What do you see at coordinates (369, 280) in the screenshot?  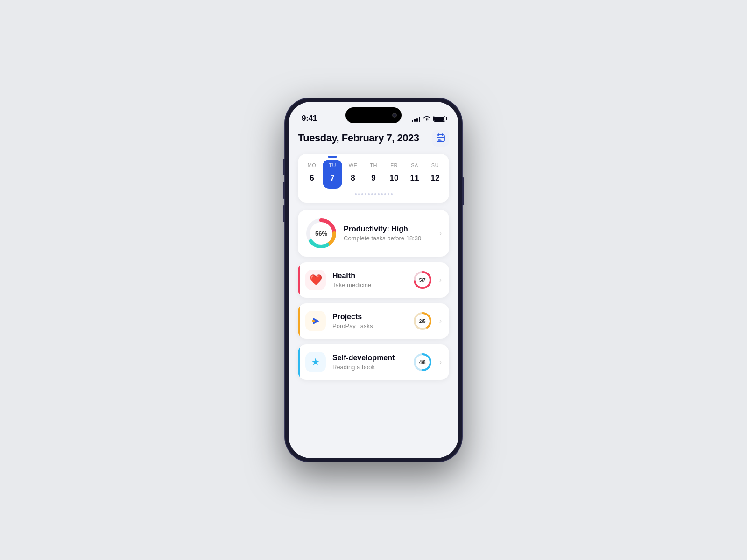 I see `health-info: HealthTake medicine` at bounding box center [369, 280].